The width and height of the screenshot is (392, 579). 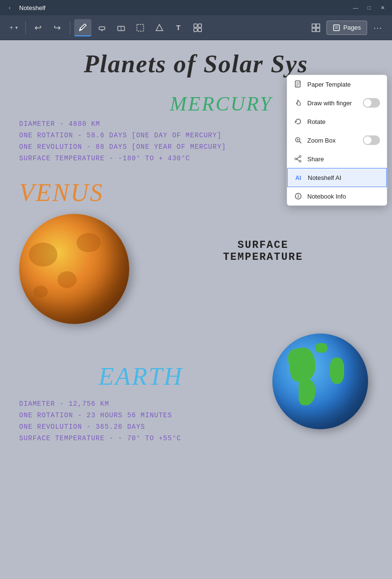 I want to click on mercury-info: MERCURY DIAMETER - 4880 km ONE ROTATION …, so click(x=150, y=131).